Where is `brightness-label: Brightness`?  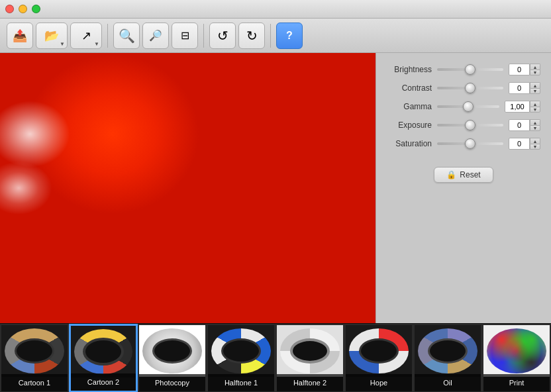 brightness-label: Brightness is located at coordinates (409, 70).